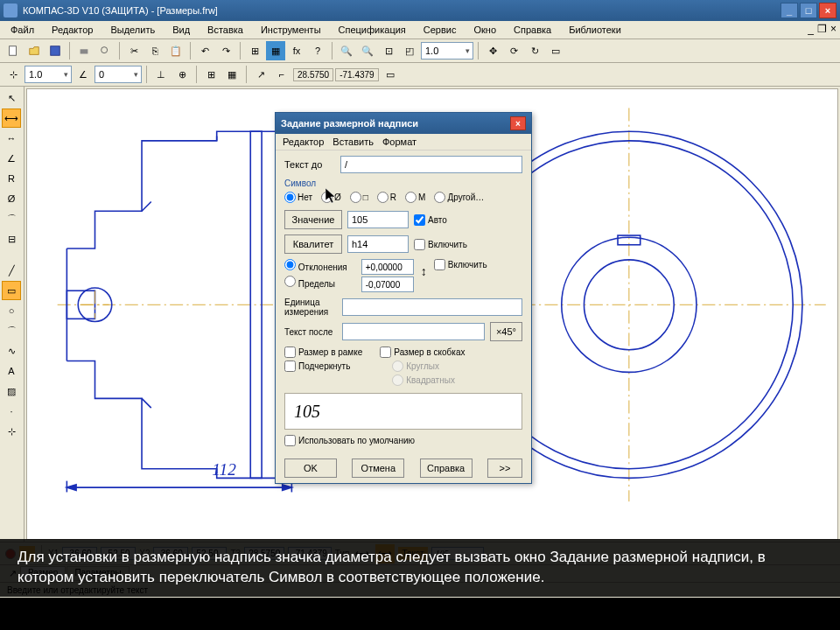 This screenshot has height=630, width=840. What do you see at coordinates (822, 29) in the screenshot?
I see `mdi-restore-button: ❐` at bounding box center [822, 29].